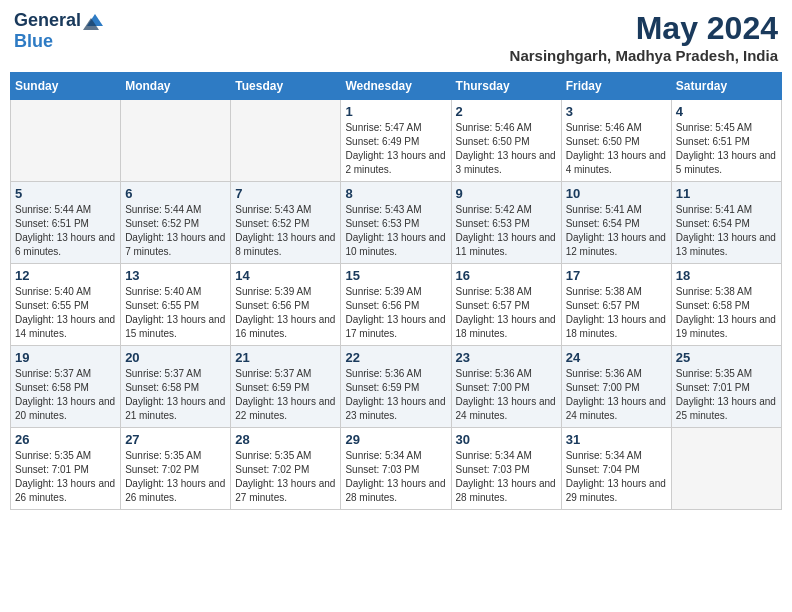 The image size is (792, 612). I want to click on cell-info: Sunrise: 5:38 AMSunset: 6:58 PMDaylight:…, so click(726, 313).